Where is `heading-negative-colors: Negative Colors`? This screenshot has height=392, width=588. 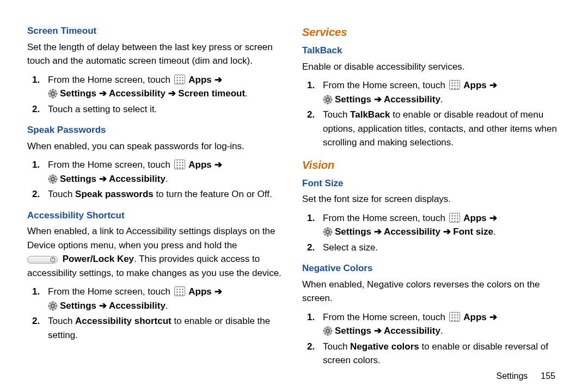
heading-negative-colors: Negative Colors is located at coordinates (431, 268).